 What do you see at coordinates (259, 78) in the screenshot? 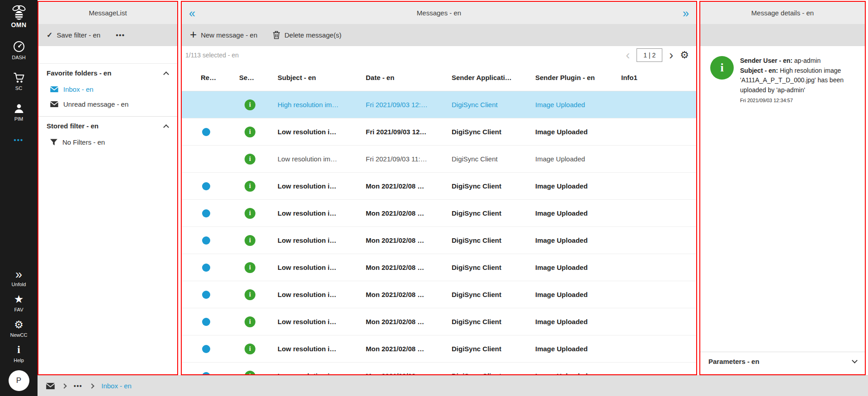
I see `column-header: Se…` at bounding box center [259, 78].